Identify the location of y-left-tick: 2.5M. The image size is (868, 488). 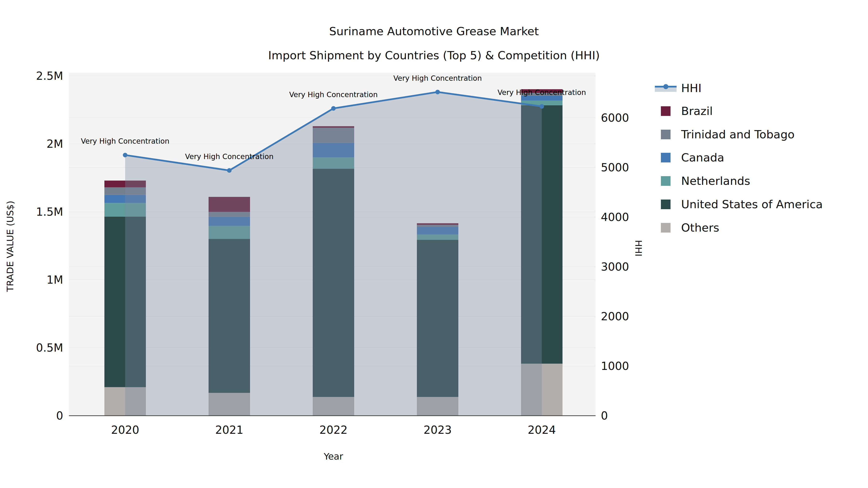
(50, 76).